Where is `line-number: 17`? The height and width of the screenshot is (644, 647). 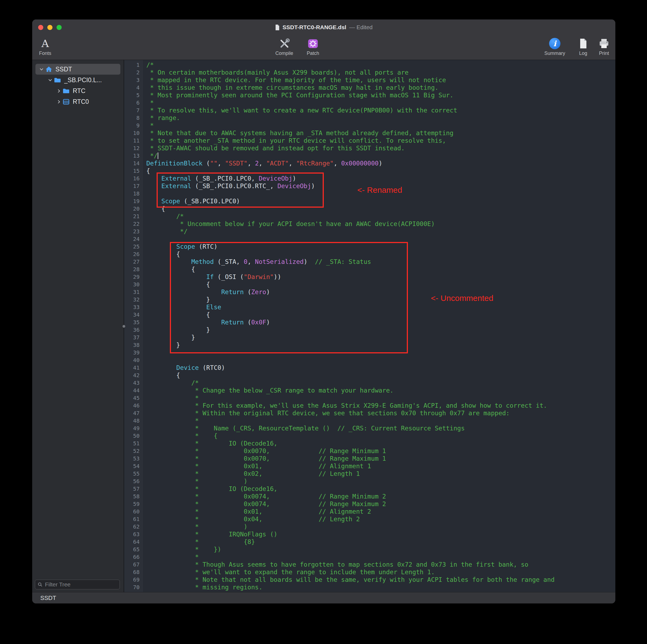 line-number: 17 is located at coordinates (134, 186).